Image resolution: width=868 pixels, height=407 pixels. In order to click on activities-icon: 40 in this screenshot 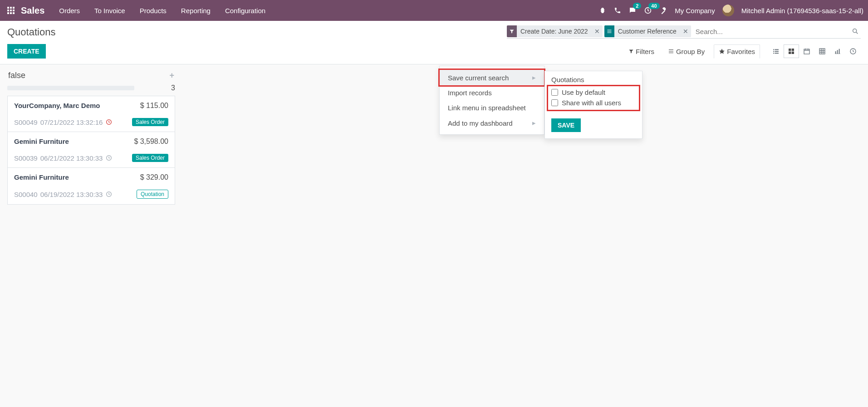, I will do `click(648, 10)`.